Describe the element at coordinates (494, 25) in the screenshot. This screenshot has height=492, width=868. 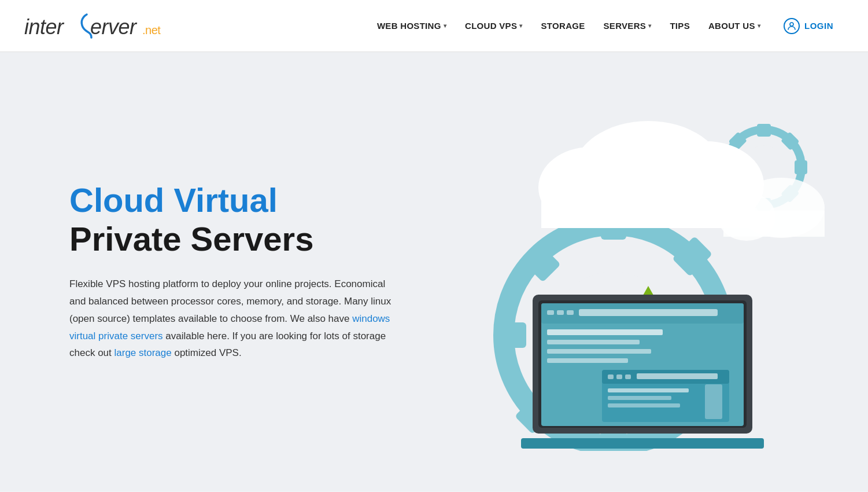
I see `nav-cloud-vps: CLOUD VPS ▾` at that location.